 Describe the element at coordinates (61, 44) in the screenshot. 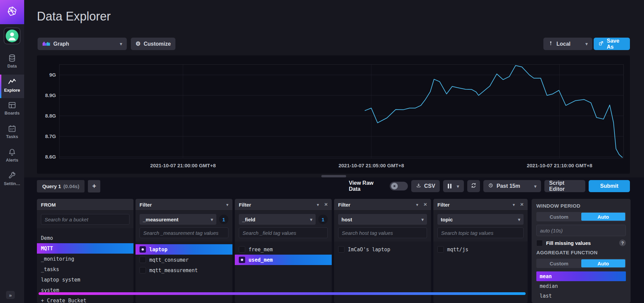

I see `visualization-type-label: Graph` at that location.